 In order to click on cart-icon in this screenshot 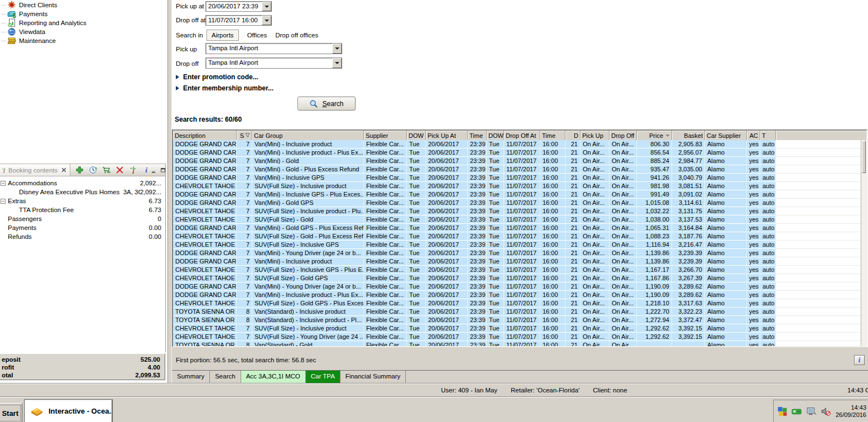, I will do `click(106, 170)`.